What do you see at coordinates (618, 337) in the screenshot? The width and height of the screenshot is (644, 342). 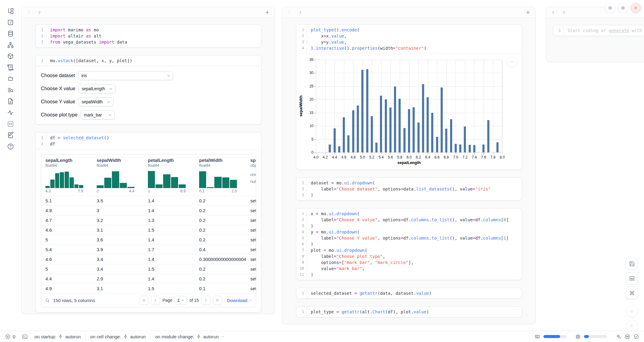 I see `ai-sparkles-icon` at bounding box center [618, 337].